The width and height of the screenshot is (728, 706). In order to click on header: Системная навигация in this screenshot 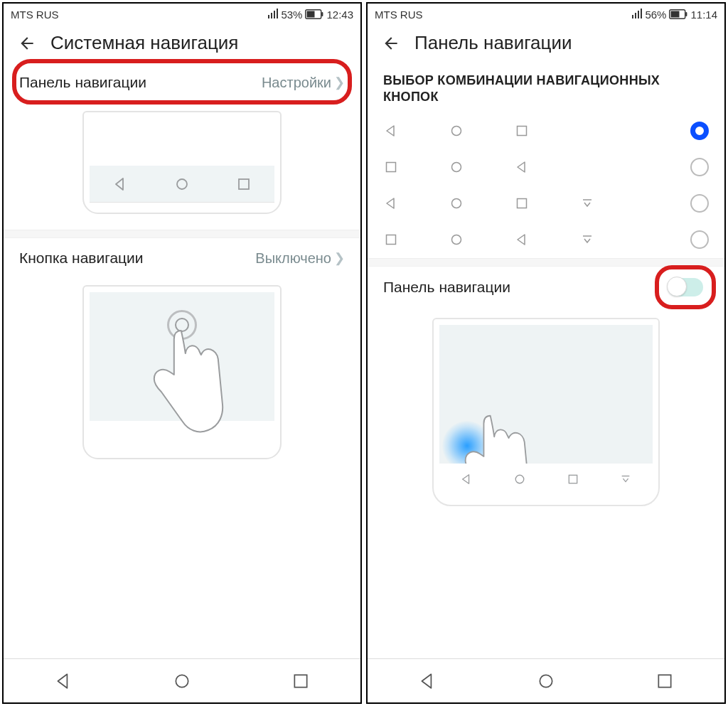, I will do `click(182, 44)`.